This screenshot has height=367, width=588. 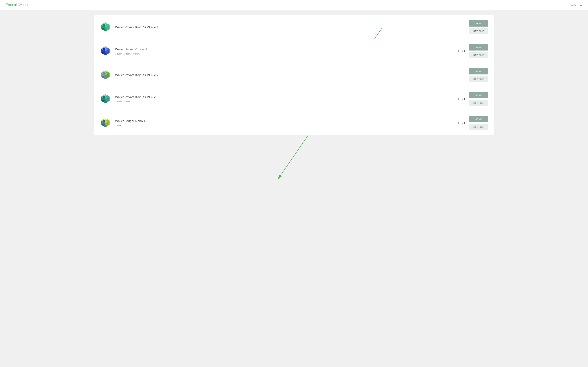 What do you see at coordinates (290, 27) in the screenshot?
I see `wallet-name-1: Wallet Private Key JSON File 1` at bounding box center [290, 27].